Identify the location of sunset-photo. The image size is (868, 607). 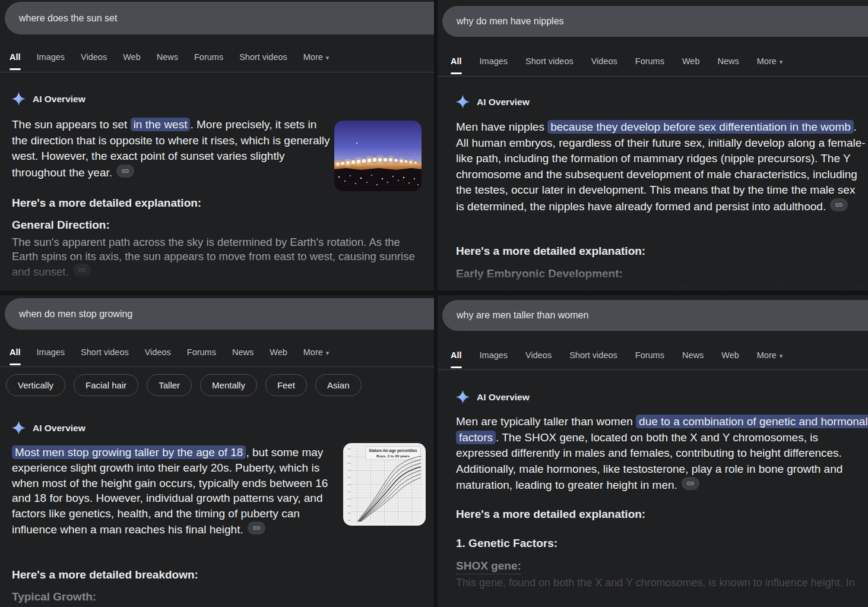
(378, 156).